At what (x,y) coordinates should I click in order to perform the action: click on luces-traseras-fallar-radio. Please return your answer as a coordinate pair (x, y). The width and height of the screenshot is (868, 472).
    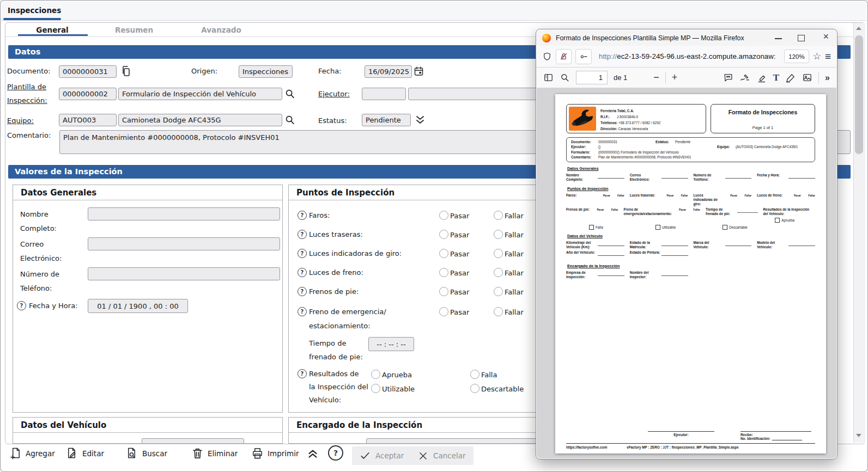
    Looking at the image, I should click on (498, 234).